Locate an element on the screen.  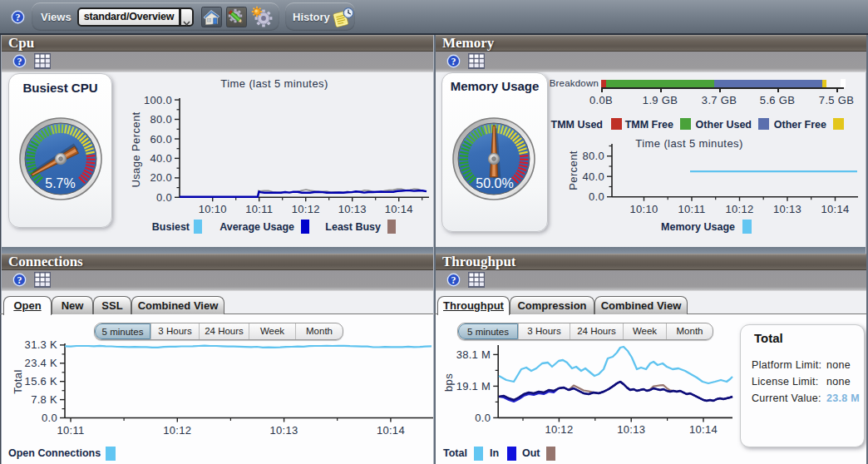
svg-text: 60.0 is located at coordinates (161, 140).